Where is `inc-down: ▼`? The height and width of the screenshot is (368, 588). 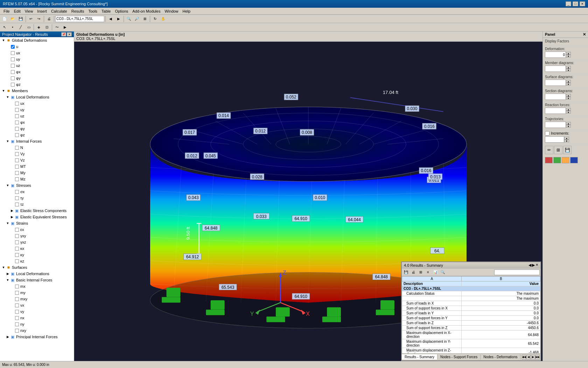 inc-down: ▼ is located at coordinates (567, 141).